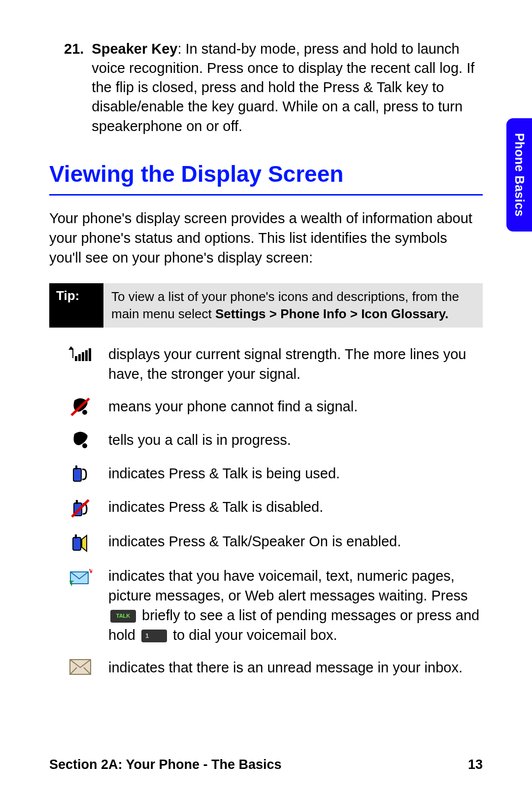 The image size is (532, 798). Describe the element at coordinates (332, 314) in the screenshot. I see `tip-bold: Settings > Phone Info > Icon Glossary.` at that location.